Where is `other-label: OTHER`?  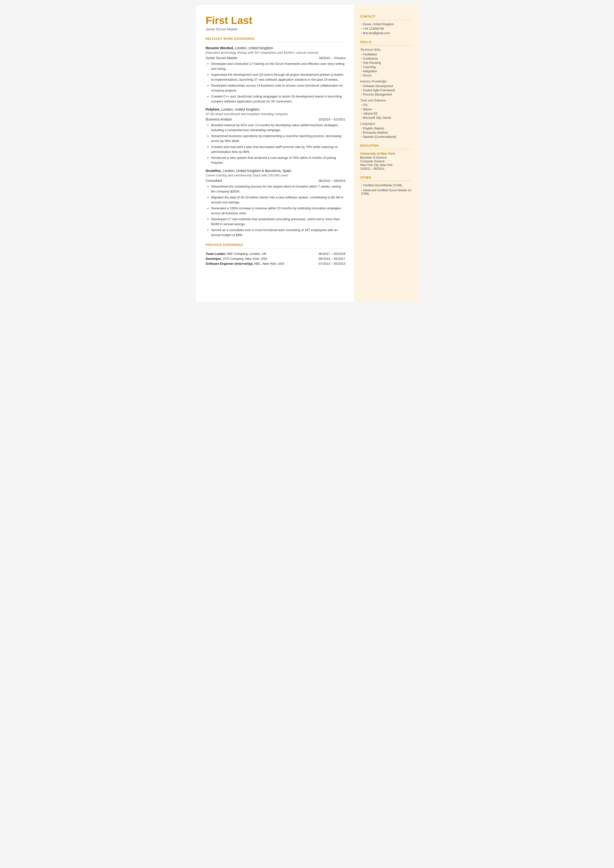
other-label: OTHER is located at coordinates (386, 178).